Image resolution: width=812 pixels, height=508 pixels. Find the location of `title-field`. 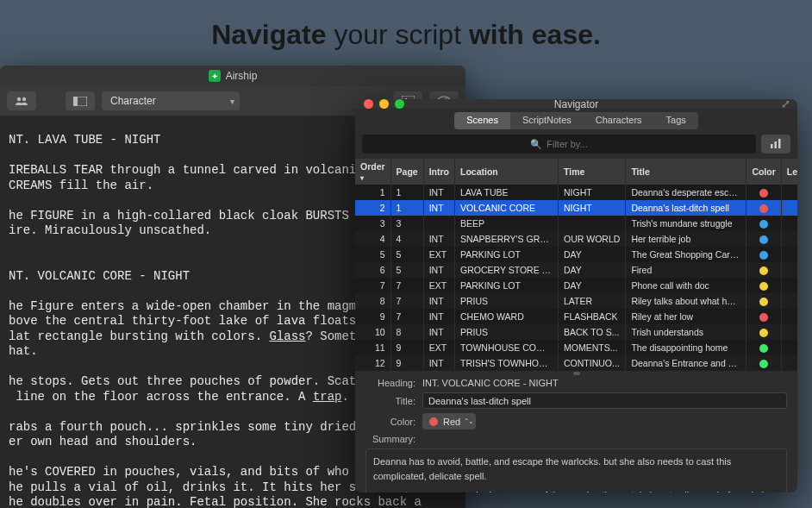

title-field is located at coordinates (605, 400).